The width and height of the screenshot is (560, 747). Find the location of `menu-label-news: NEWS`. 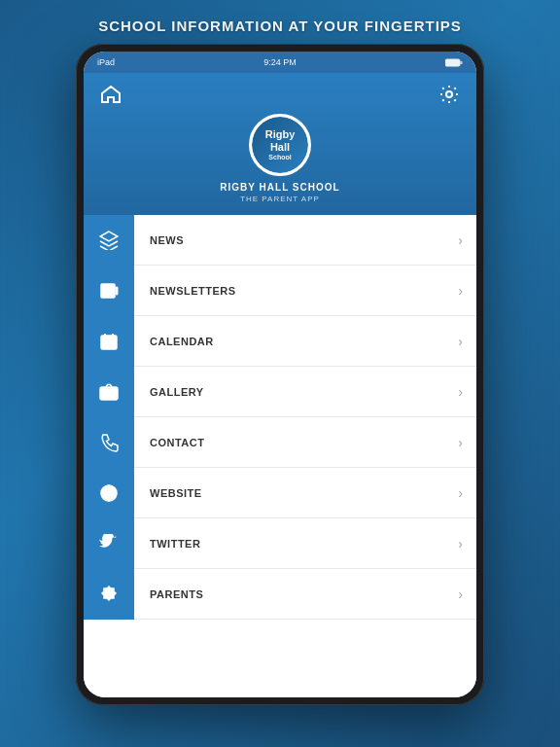

menu-label-news: NEWS is located at coordinates (296, 240).